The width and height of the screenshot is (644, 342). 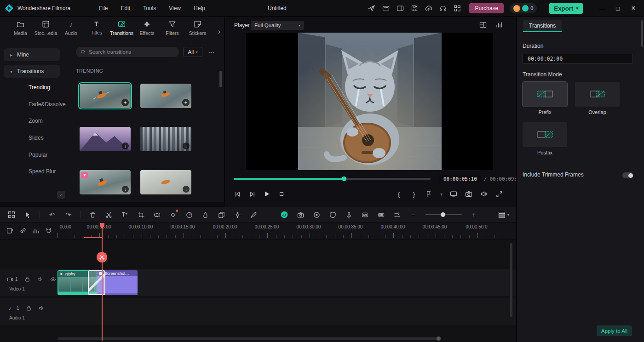 I want to click on panel-scrollbar, so click(x=221, y=135).